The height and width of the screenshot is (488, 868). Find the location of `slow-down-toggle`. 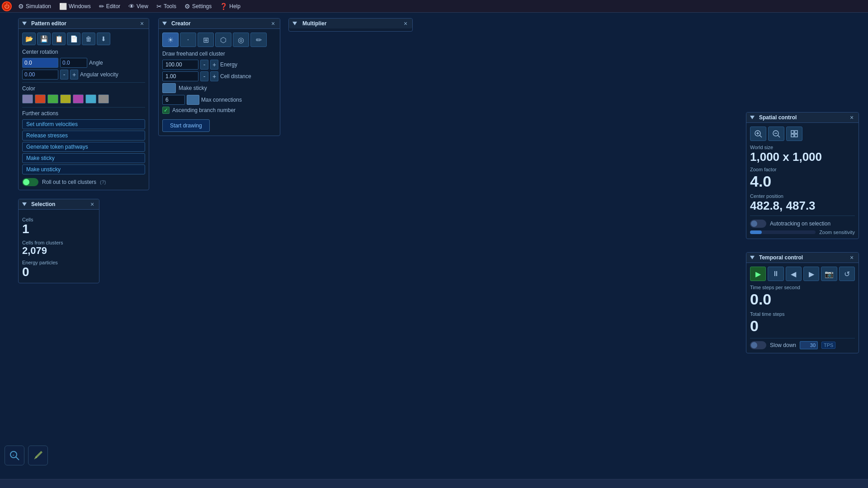

slow-down-toggle is located at coordinates (758, 345).